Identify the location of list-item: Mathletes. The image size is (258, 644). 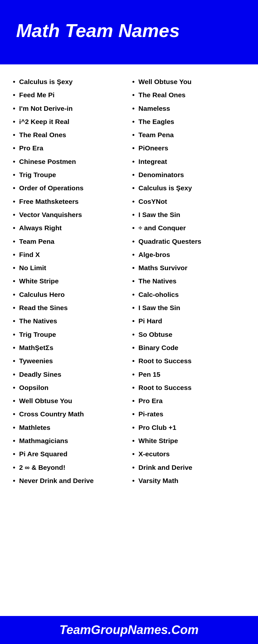
(69, 428).